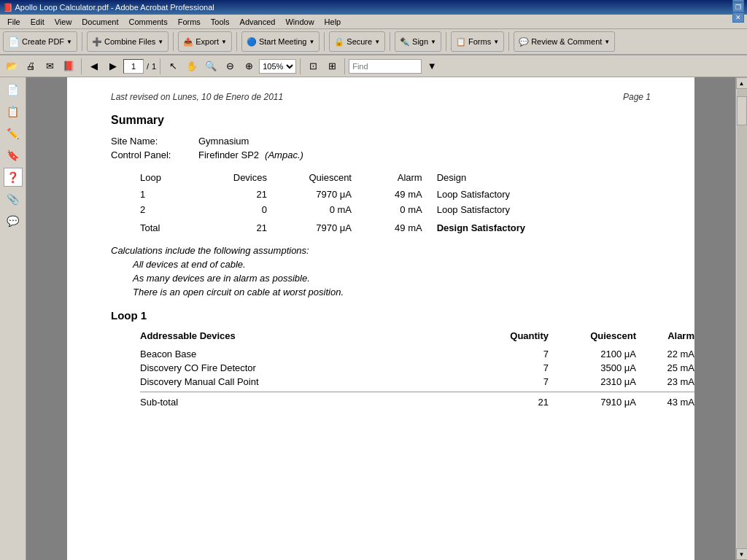 This screenshot has height=560, width=747. I want to click on find-input, so click(385, 66).